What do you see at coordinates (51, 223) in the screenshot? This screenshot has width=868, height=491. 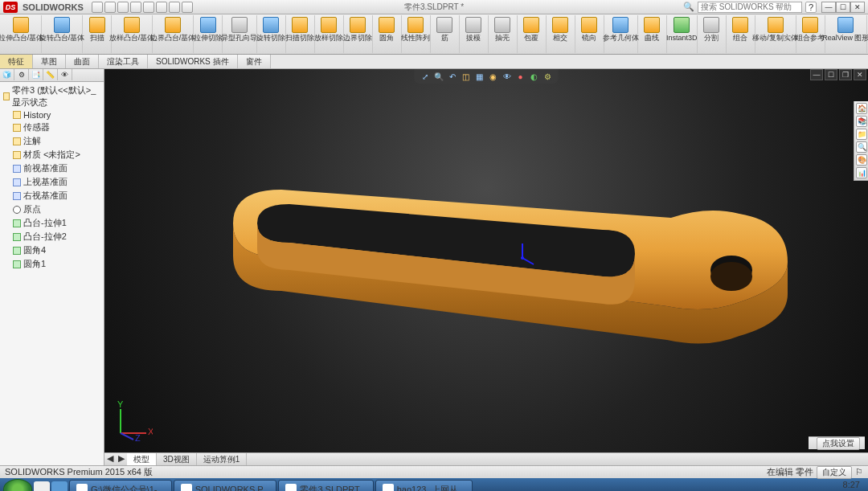 I see `tree-item: 凸台-拉伸1` at bounding box center [51, 223].